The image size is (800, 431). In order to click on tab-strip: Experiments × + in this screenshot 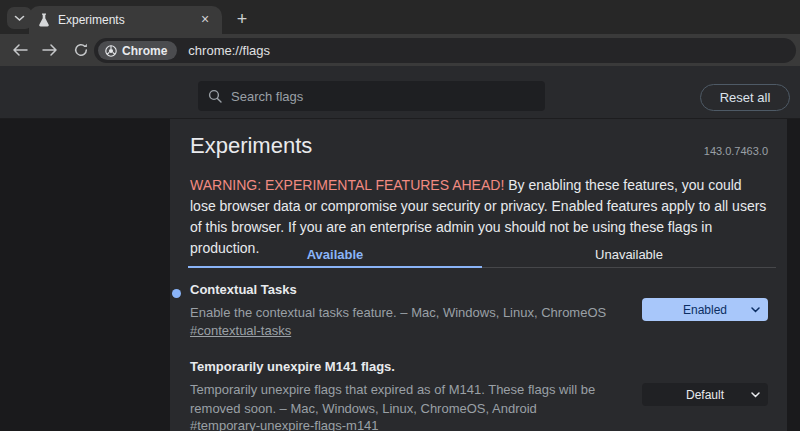, I will do `click(400, 17)`.